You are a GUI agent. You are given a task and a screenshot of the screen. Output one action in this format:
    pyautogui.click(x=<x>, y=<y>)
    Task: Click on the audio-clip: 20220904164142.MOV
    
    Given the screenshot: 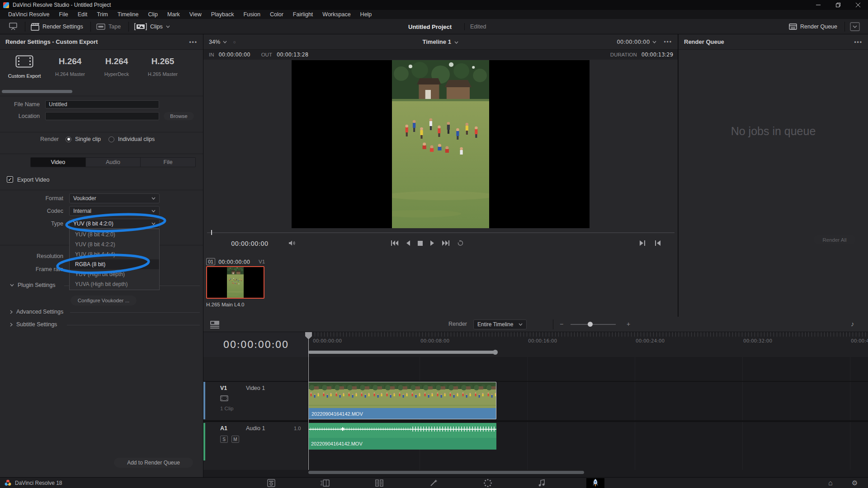 What is the action you would take?
    pyautogui.click(x=402, y=436)
    